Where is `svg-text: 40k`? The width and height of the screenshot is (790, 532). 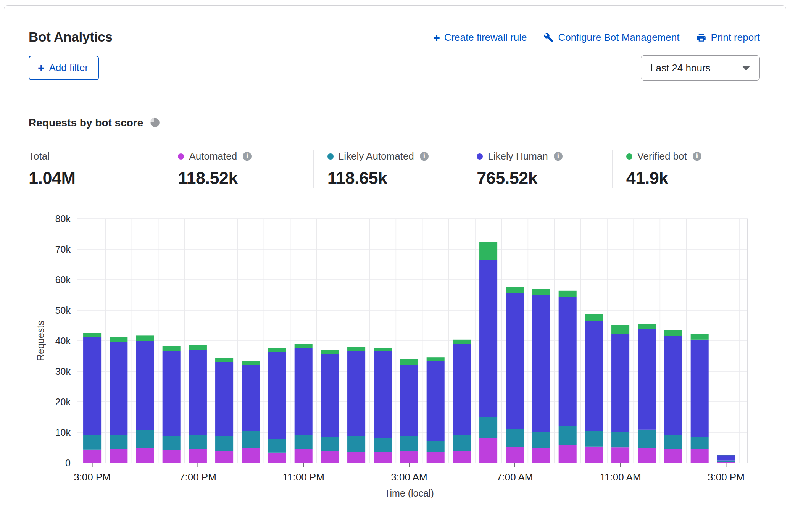 svg-text: 40k is located at coordinates (63, 341).